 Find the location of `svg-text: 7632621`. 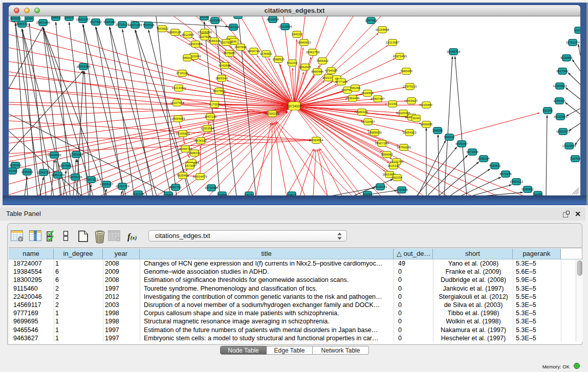

svg-text: 7632621 is located at coordinates (495, 166).